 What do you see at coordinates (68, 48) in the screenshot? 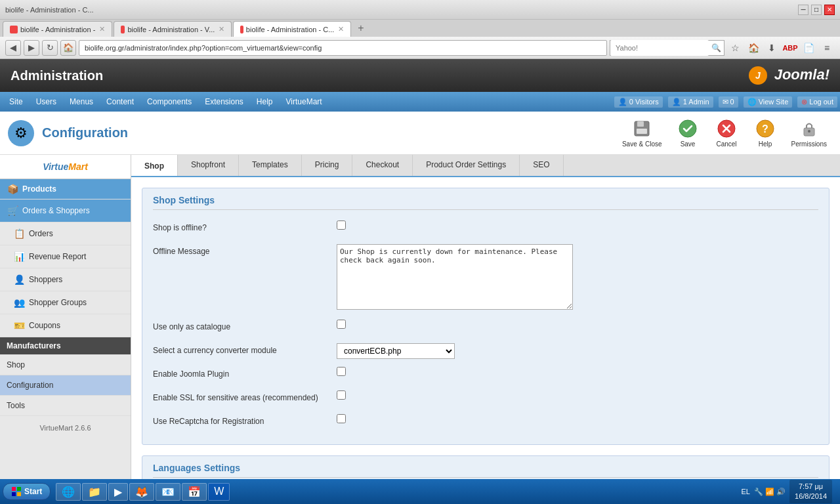
I see `home-button: 🏠` at bounding box center [68, 48].